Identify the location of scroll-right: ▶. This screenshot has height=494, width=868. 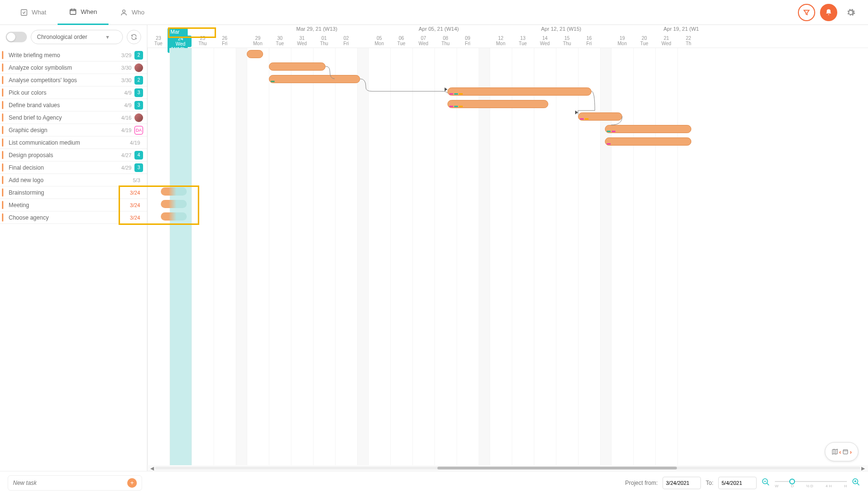
(863, 468).